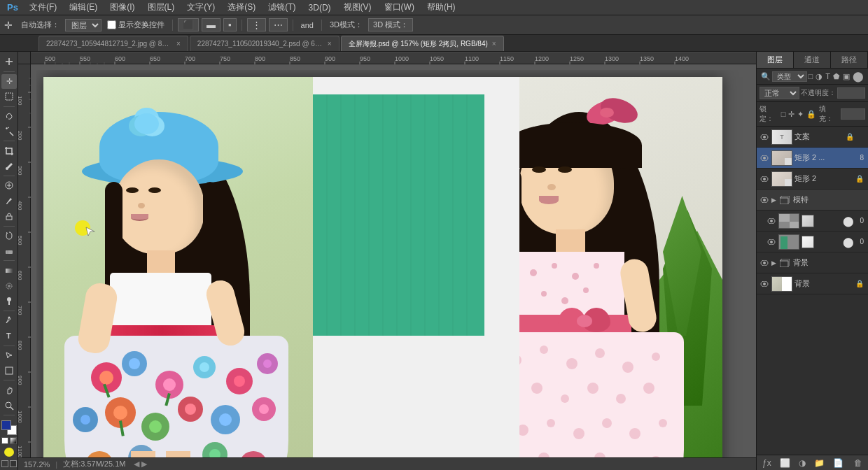 Image resolution: width=868 pixels, height=470 pixels. Describe the element at coordinates (774, 200) in the screenshot. I see `group-arrow-modete: ▶` at that location.